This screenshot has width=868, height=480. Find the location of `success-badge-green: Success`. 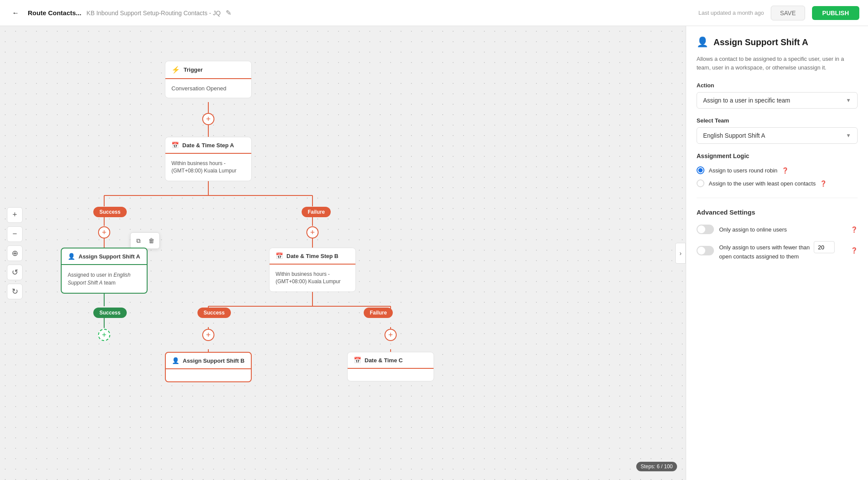

success-badge-green: Success is located at coordinates (110, 313).